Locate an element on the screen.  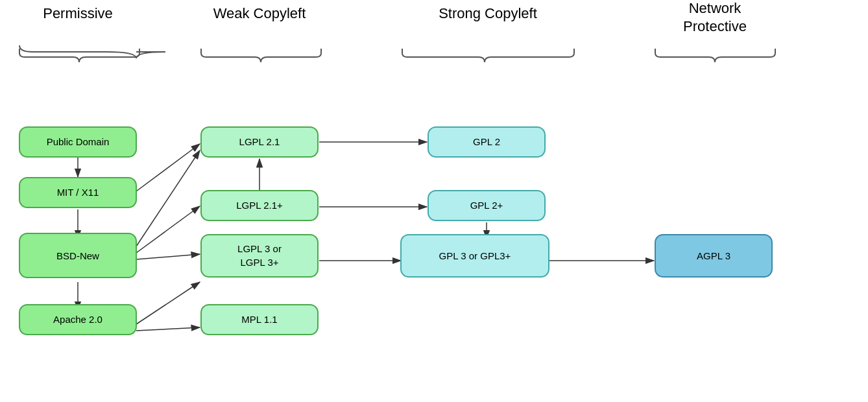
label-gpl3: GPL 3 or GPL3+ is located at coordinates (475, 255).